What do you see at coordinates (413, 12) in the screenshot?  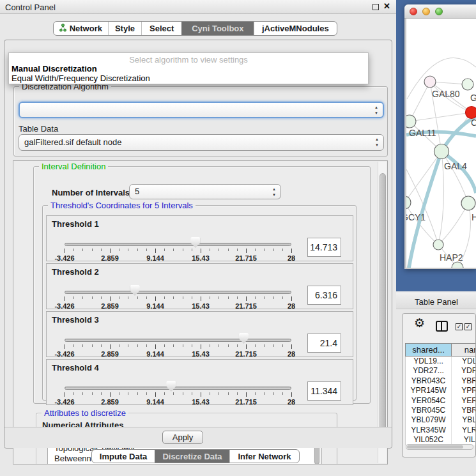 I see `close-traffic-light-icon` at bounding box center [413, 12].